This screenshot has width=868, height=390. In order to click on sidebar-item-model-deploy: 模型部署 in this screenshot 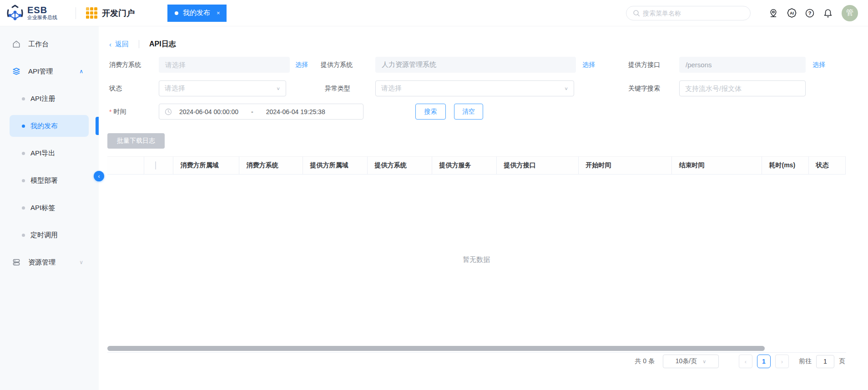, I will do `click(49, 180)`.